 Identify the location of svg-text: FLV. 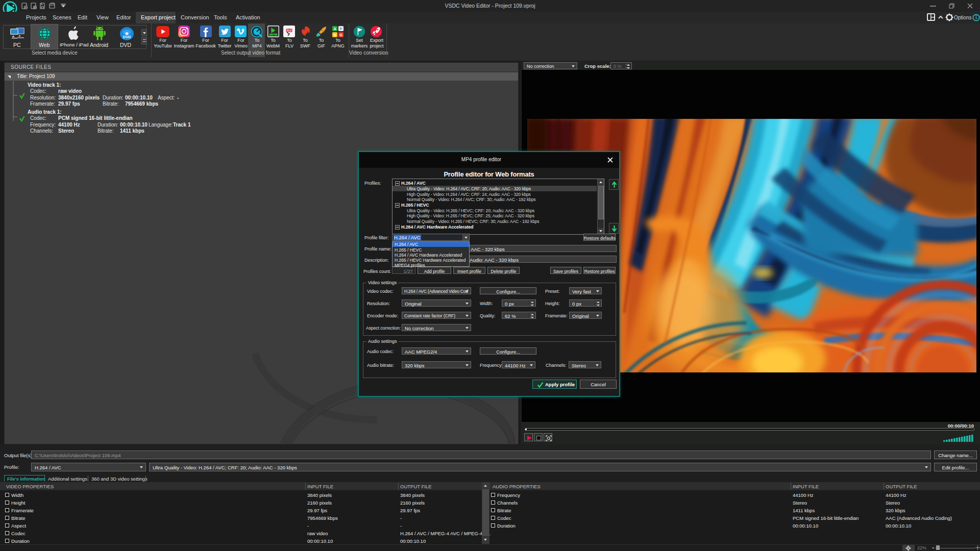
(289, 31).